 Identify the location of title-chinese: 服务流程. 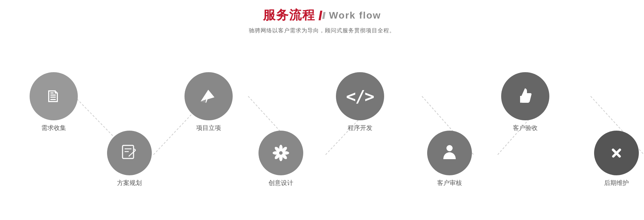
(289, 15).